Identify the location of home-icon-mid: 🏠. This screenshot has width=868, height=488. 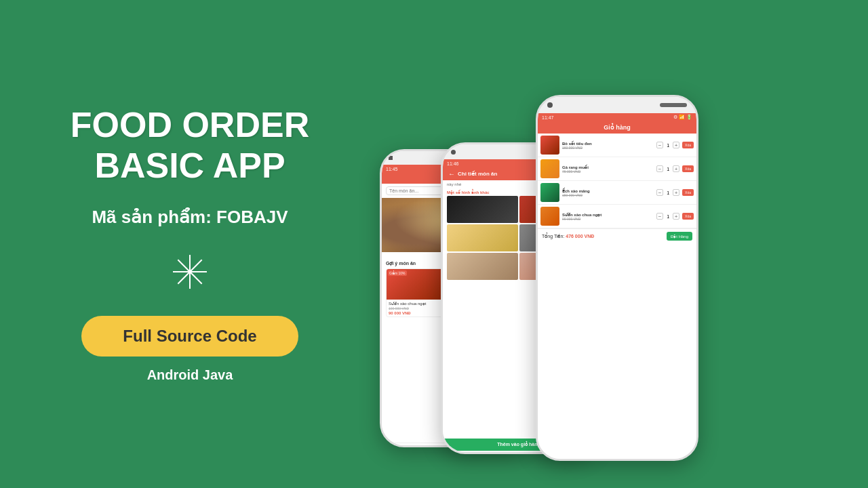
(462, 454).